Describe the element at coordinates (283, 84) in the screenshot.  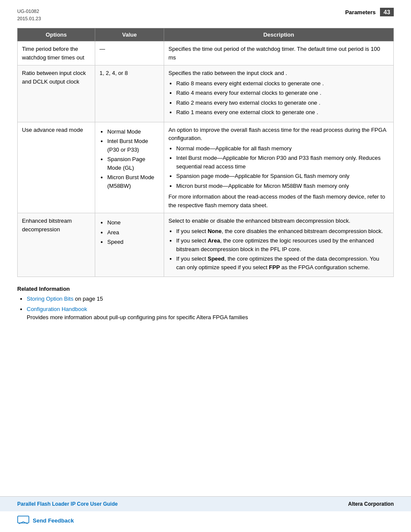
I see `list-item: Ratio 8 means every eight external clock…` at that location.